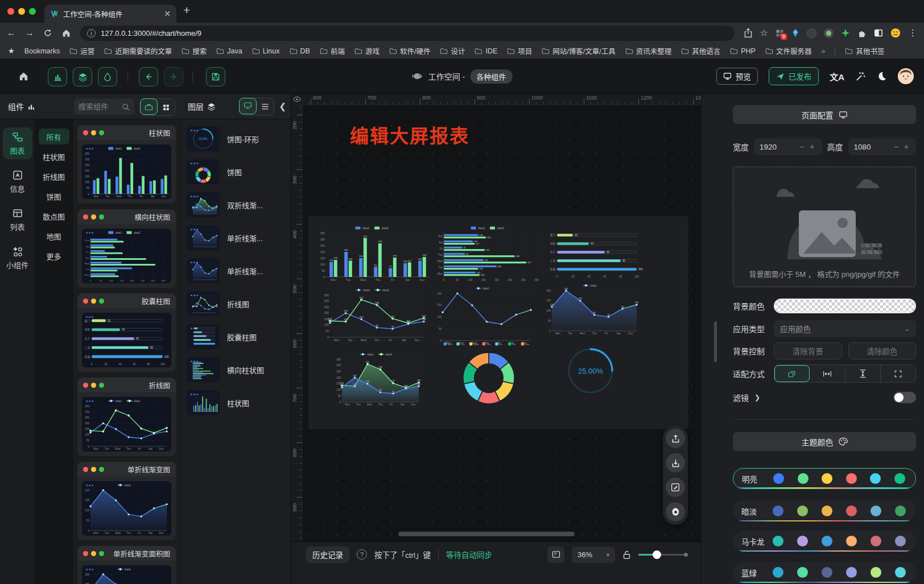 This screenshot has width=924, height=584. Describe the element at coordinates (266, 51) in the screenshot. I see `bookmark-folder: Linux` at that location.